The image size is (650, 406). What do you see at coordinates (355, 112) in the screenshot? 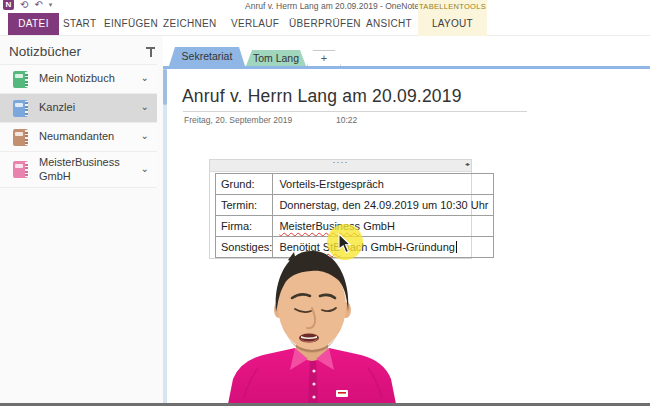
I see `page-title-rule` at bounding box center [355, 112].